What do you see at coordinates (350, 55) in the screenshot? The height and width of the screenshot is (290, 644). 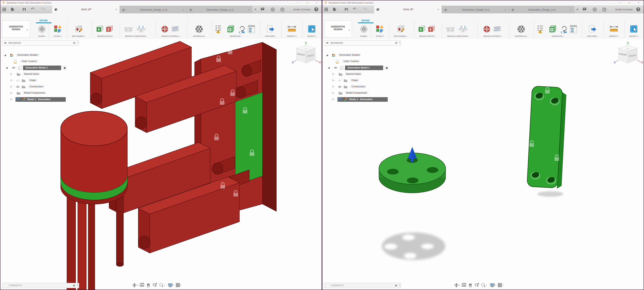 I see `tree-item-label: Generative Studies` at bounding box center [350, 55].